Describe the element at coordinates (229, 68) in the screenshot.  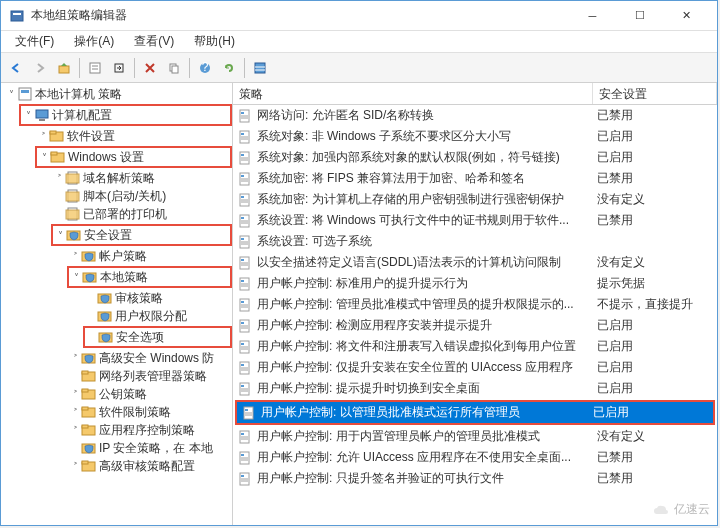
I see `refresh-button` at that location.